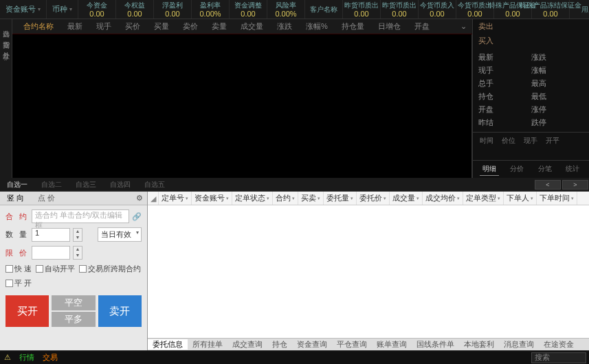 The height and width of the screenshot is (364, 589). Describe the element at coordinates (422, 26) in the screenshot. I see `qh-open: 开盘` at that location.